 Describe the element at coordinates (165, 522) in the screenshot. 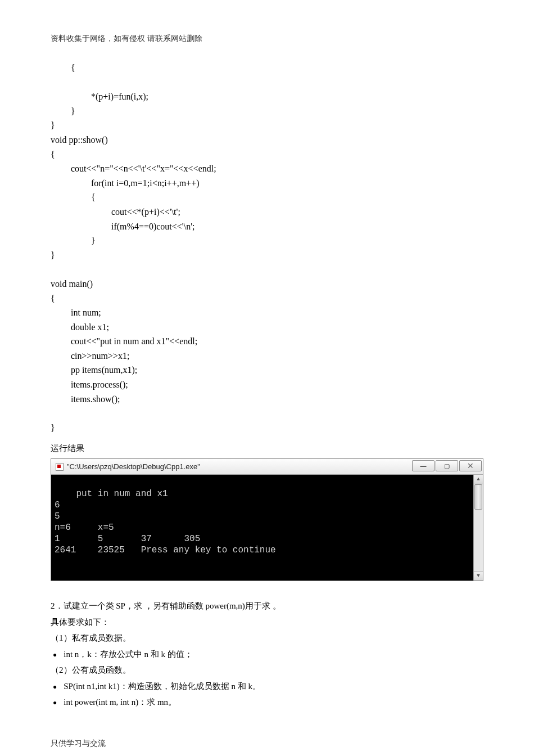

I see `console-output: put in num and x1 6 5 n=6 x=5 1 5 37 305…` at that location.